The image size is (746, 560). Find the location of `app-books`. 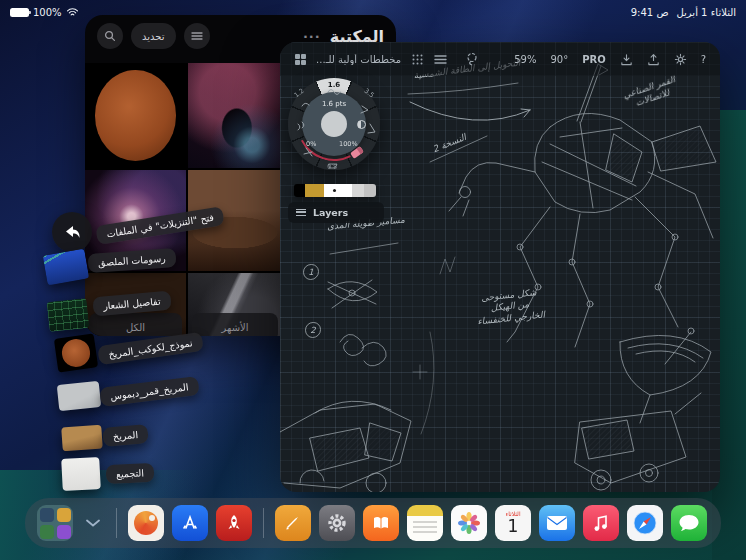

app-books is located at coordinates (381, 523).